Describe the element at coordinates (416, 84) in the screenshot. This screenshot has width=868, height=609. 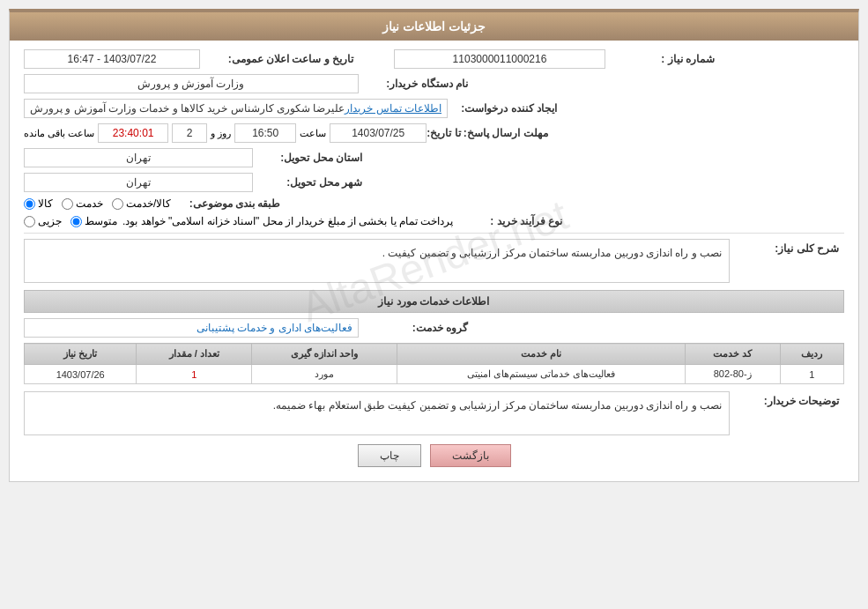
I see `org-name-label: نام دستگاه خریدار:` at that location.